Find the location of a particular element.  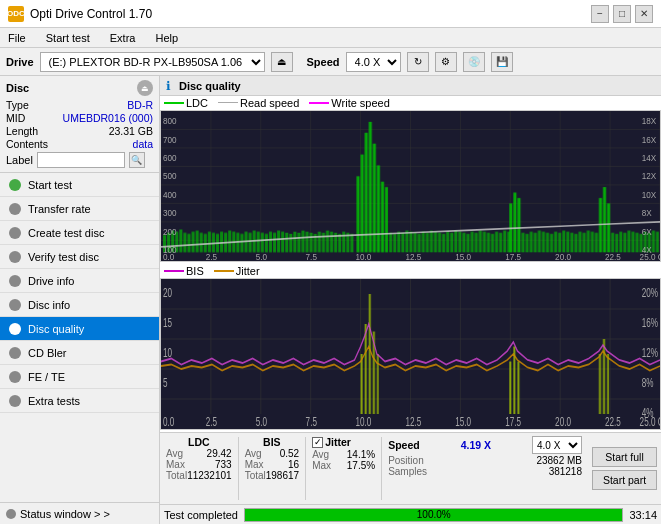

nav-item-cd-bler: CD Bler is located at coordinates (80, 353).